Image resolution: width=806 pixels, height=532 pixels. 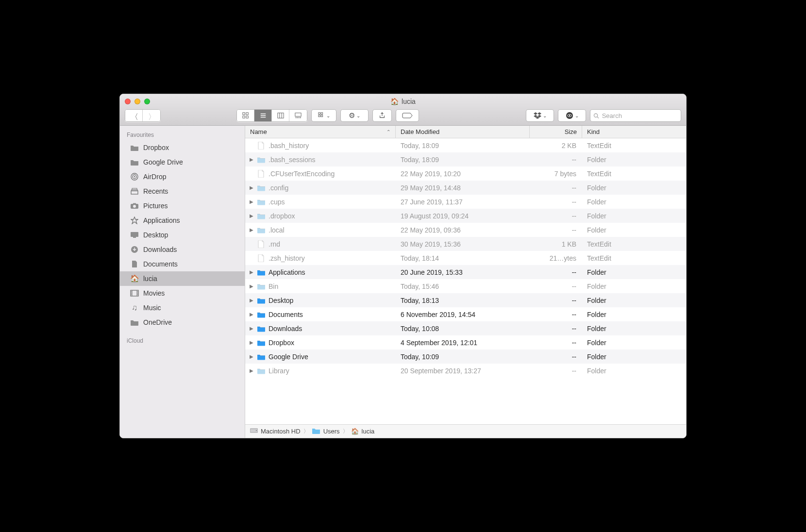 What do you see at coordinates (183, 249) in the screenshot?
I see `sidebar-item-downloads: Downloads` at bounding box center [183, 249].